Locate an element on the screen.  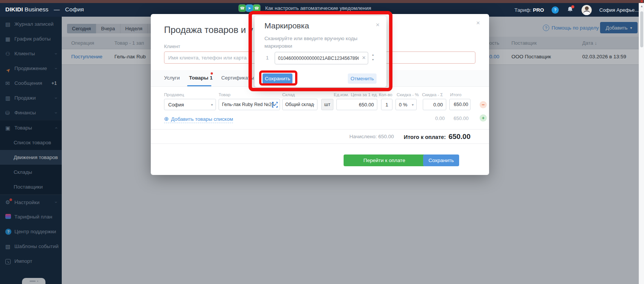
scan-marking-icon is located at coordinates (275, 105).